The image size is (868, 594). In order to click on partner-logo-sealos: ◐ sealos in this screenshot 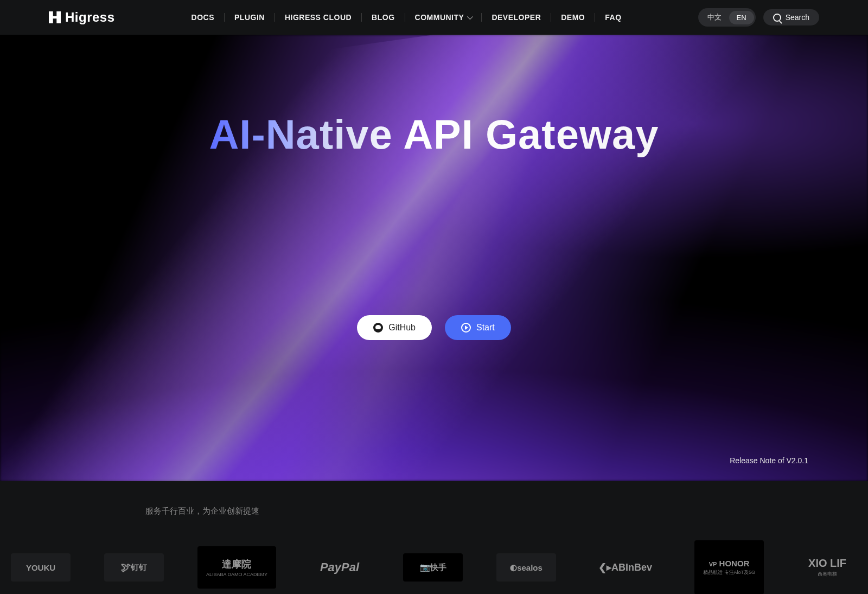, I will do `click(526, 567)`.